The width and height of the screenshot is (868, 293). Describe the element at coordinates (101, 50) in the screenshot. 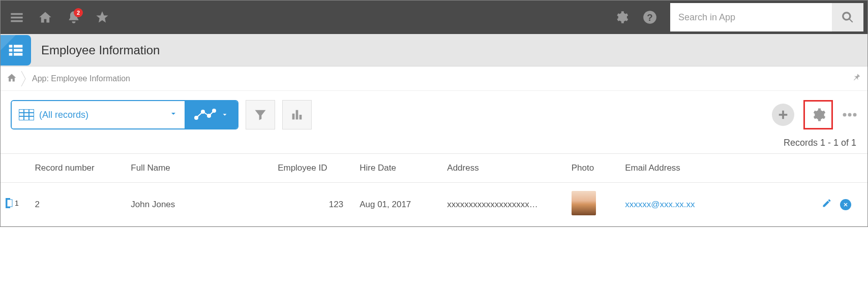

I see `app-title: Employee Information` at that location.